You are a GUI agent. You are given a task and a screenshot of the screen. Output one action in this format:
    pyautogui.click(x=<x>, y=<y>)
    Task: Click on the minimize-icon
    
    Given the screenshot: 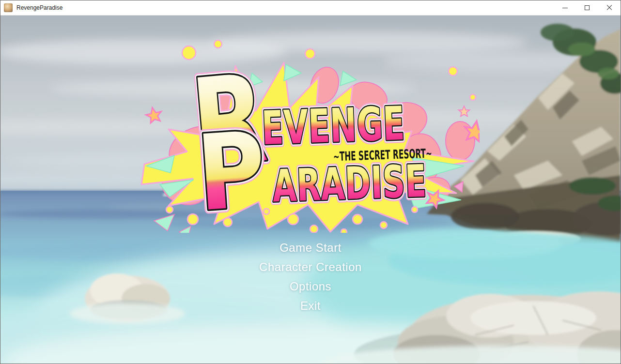 What is the action you would take?
    pyautogui.click(x=565, y=8)
    